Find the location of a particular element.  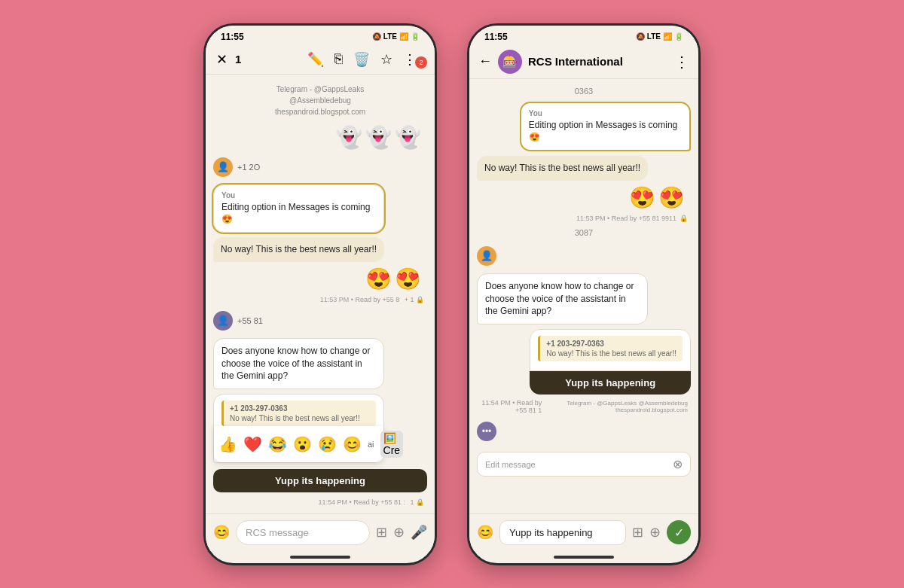

send-button: ✓ is located at coordinates (679, 532).